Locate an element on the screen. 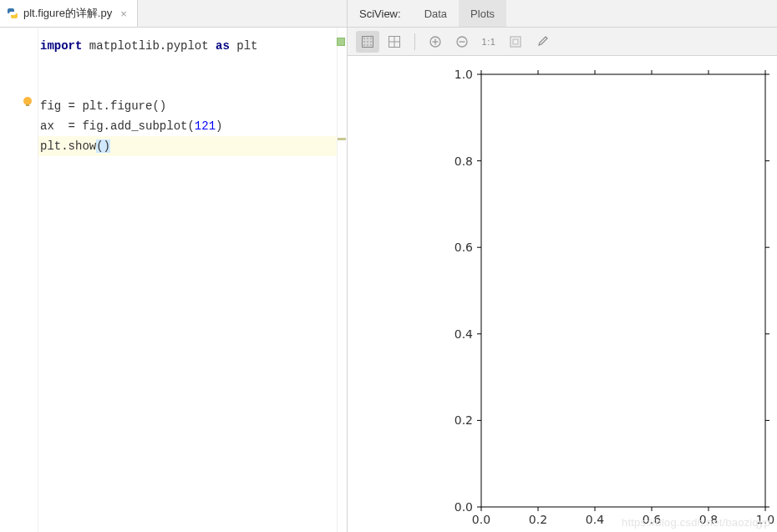  python-file-icon is located at coordinates (13, 13).